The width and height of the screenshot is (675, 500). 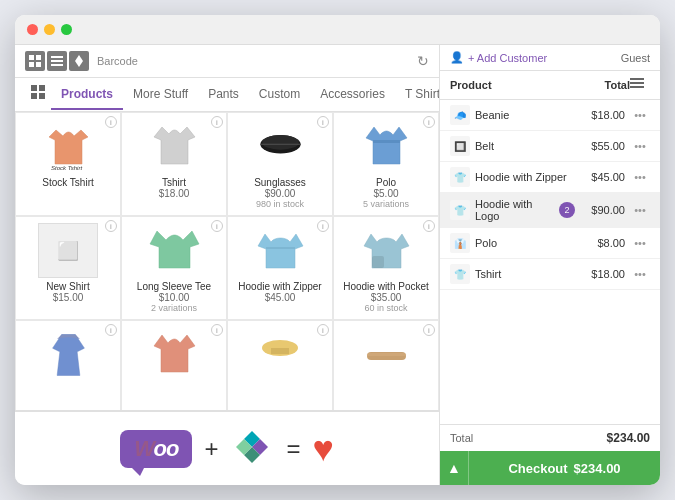 What do you see at coordinates (211, 449) in the screenshot?
I see `plus-sign: +` at bounding box center [211, 449].